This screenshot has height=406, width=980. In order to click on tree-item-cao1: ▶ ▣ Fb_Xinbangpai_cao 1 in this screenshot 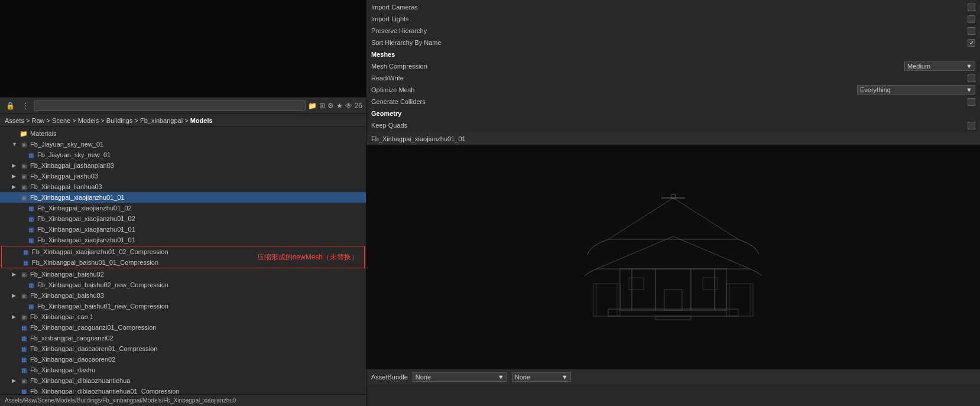, I will do `click(183, 317)`.